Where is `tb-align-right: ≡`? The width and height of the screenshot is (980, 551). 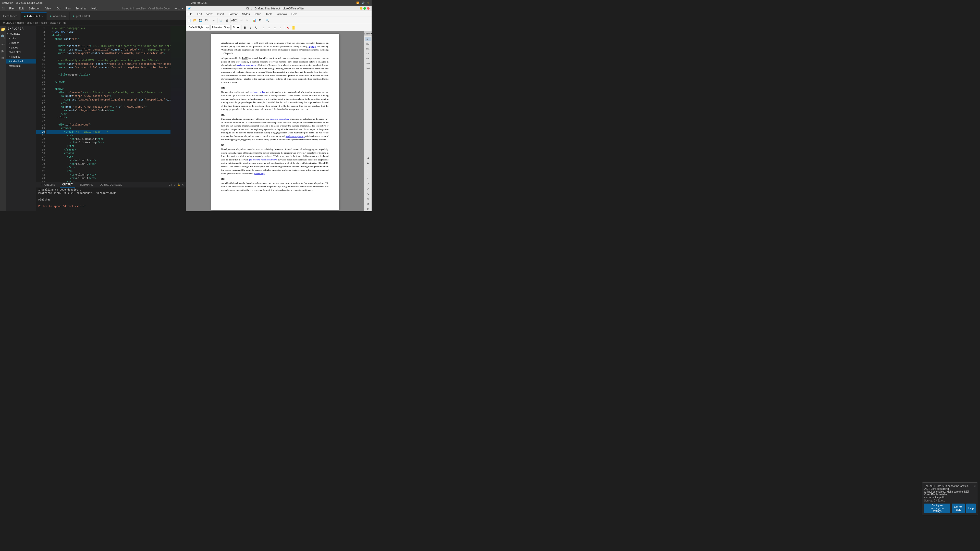
tb-align-right: ≡ is located at coordinates (275, 27).